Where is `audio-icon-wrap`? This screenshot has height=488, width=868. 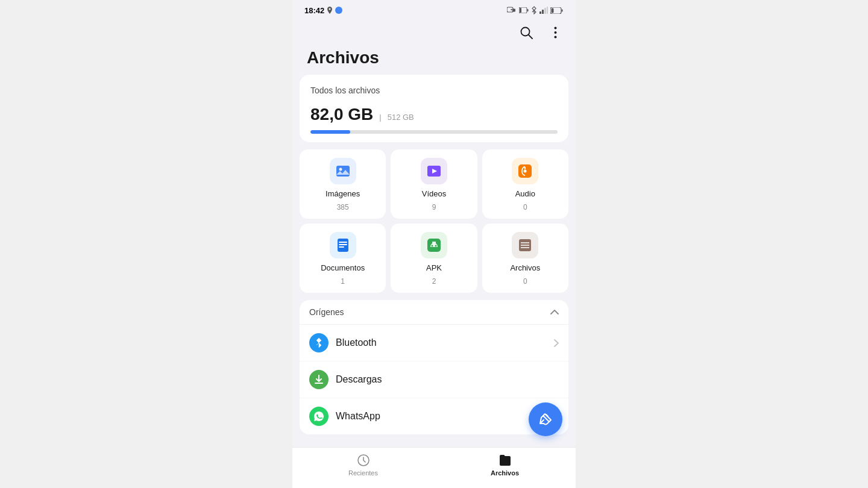 audio-icon-wrap is located at coordinates (525, 171).